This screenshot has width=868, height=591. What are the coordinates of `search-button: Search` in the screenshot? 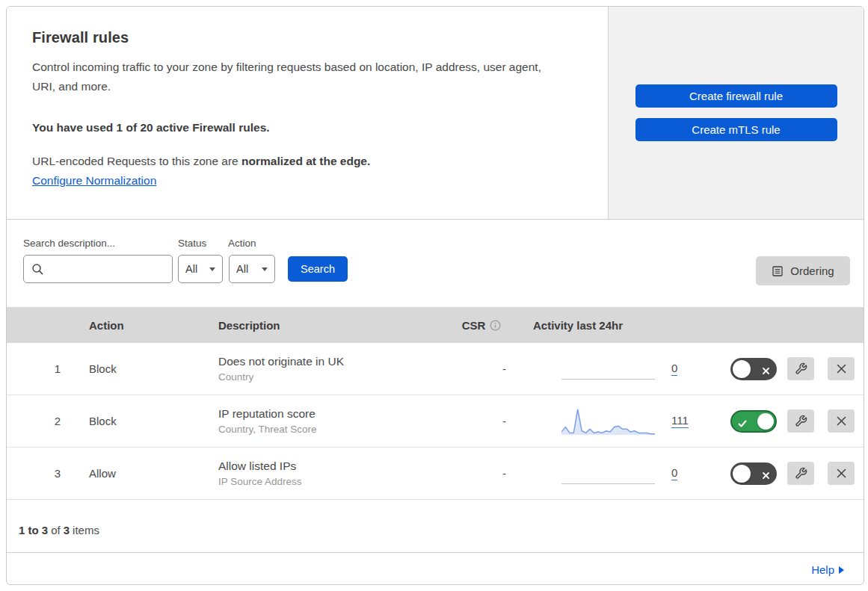 It's located at (318, 269).